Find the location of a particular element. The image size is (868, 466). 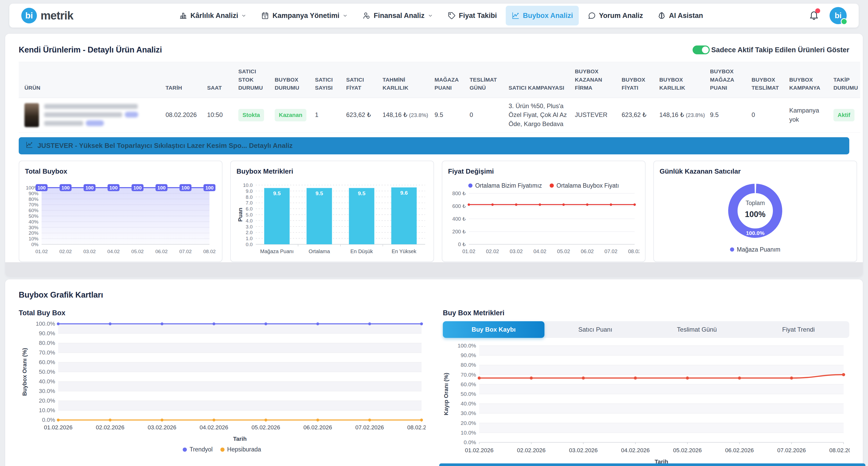

seller-count-cell: 1 is located at coordinates (331, 115).